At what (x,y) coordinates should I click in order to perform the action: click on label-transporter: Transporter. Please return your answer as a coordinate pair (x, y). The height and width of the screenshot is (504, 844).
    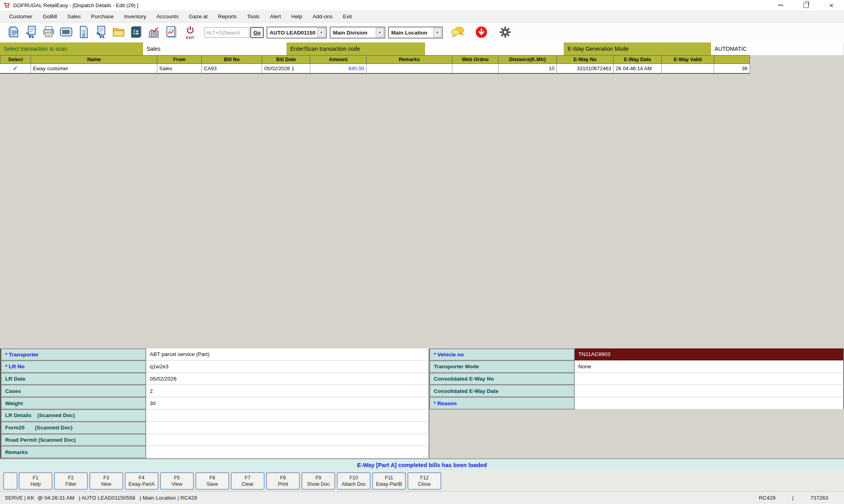
    Looking at the image, I should click on (73, 355).